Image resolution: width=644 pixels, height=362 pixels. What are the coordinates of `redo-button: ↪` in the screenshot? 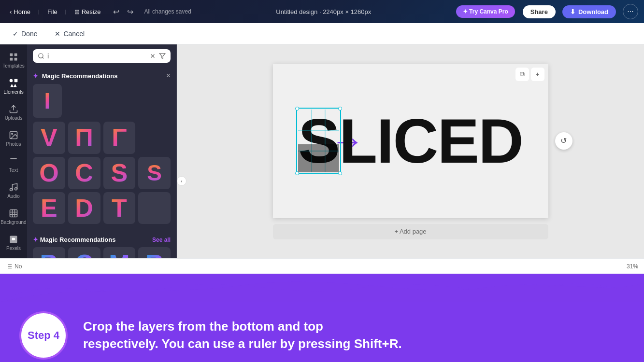 It's located at (130, 12).